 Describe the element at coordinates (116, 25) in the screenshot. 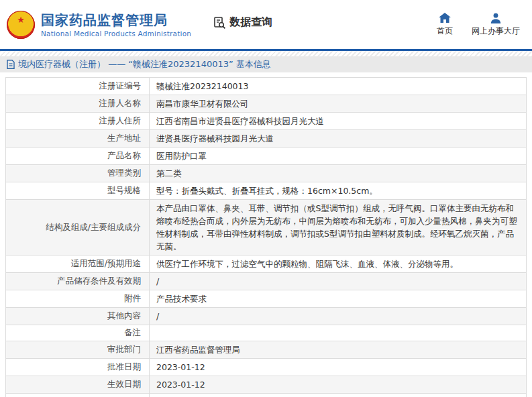

I see `site-brand: 国家药品监督管理局 National Medical Products Admi…` at that location.